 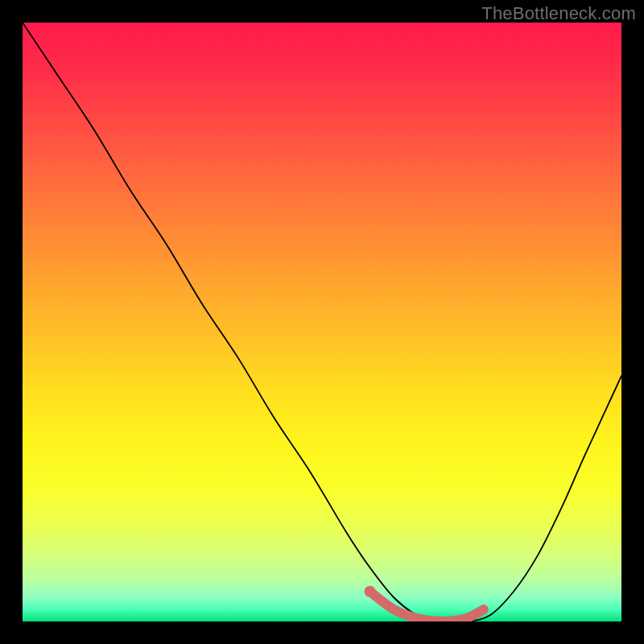 What do you see at coordinates (559, 14) in the screenshot?
I see `watermark-text: TheBottleneck.com` at bounding box center [559, 14].